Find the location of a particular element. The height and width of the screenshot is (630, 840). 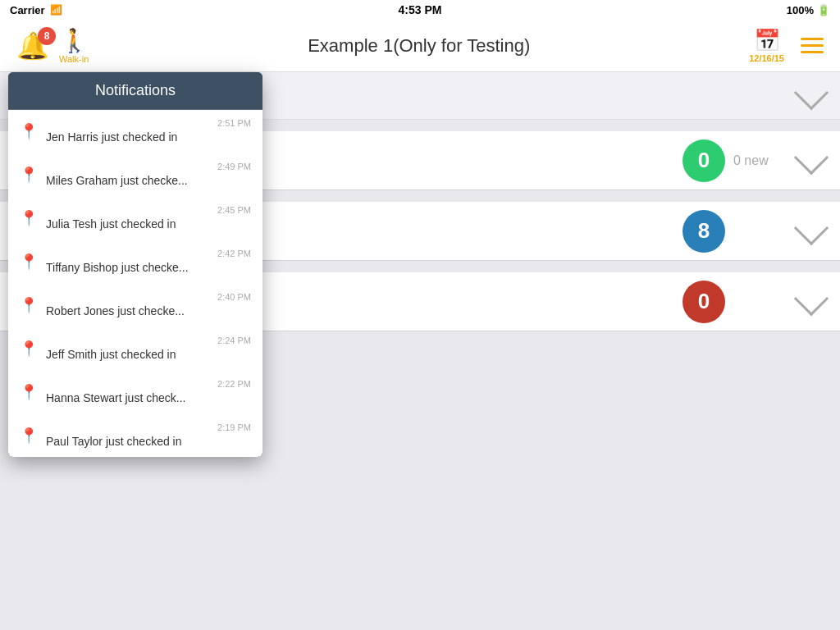

notification-item: 📍 2:45 PM Julia Tesh just checked in is located at coordinates (135, 218).